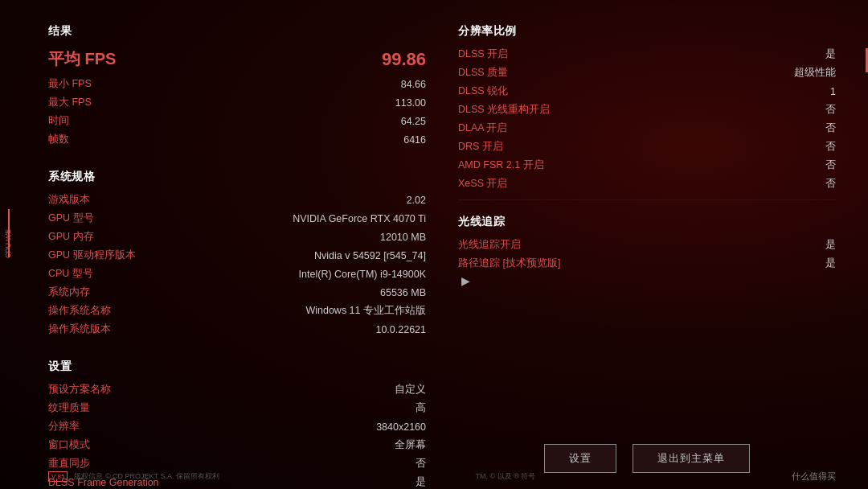 The width and height of the screenshot is (868, 489). Describe the element at coordinates (421, 409) in the screenshot. I see `row-value: 高` at that location.